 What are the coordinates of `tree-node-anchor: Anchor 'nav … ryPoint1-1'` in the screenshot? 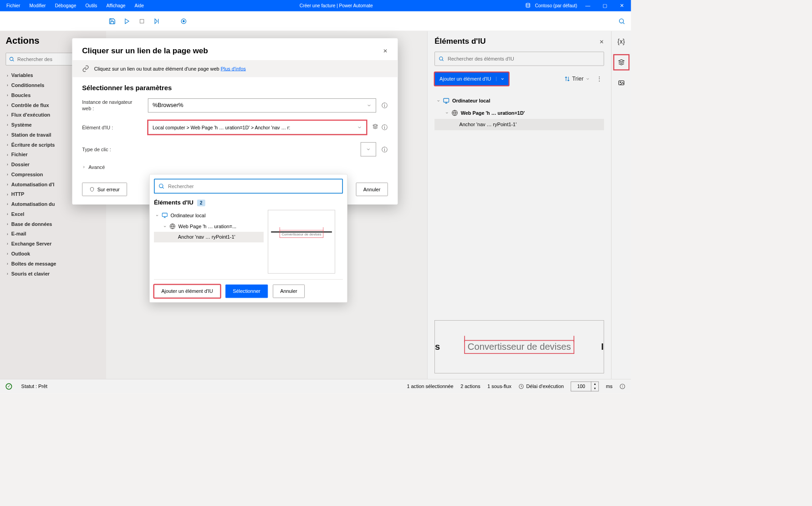 It's located at (209, 237).